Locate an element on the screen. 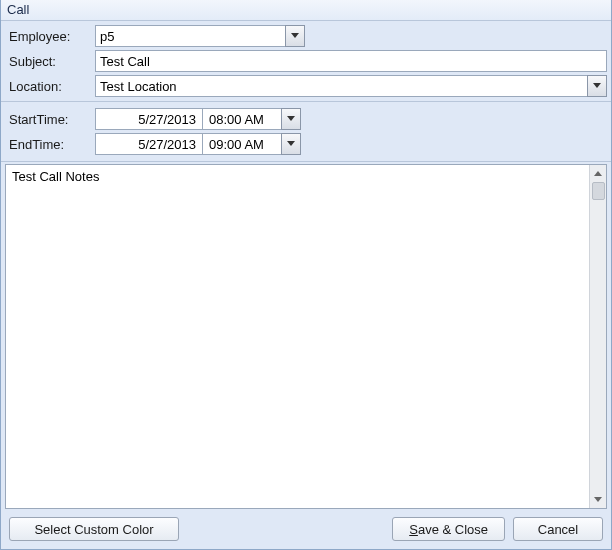  subject-row: Subject: is located at coordinates (306, 61).